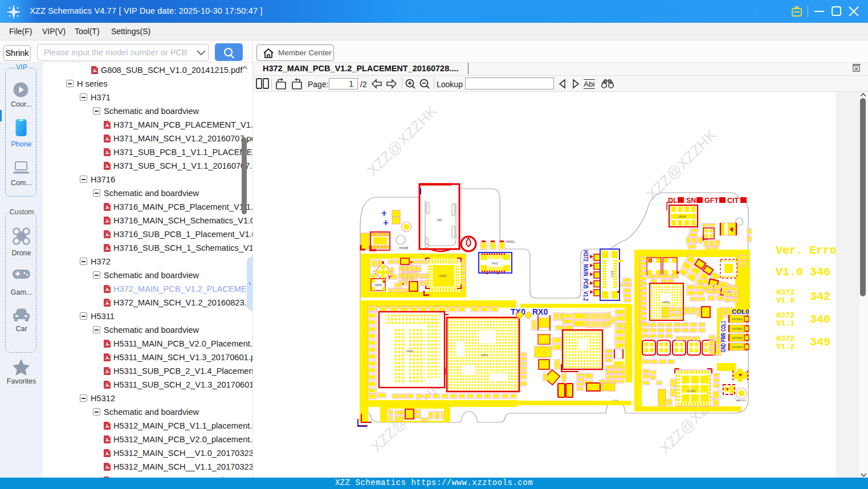  What do you see at coordinates (820, 342) in the screenshot?
I see `svg-text: 349` at bounding box center [820, 342].